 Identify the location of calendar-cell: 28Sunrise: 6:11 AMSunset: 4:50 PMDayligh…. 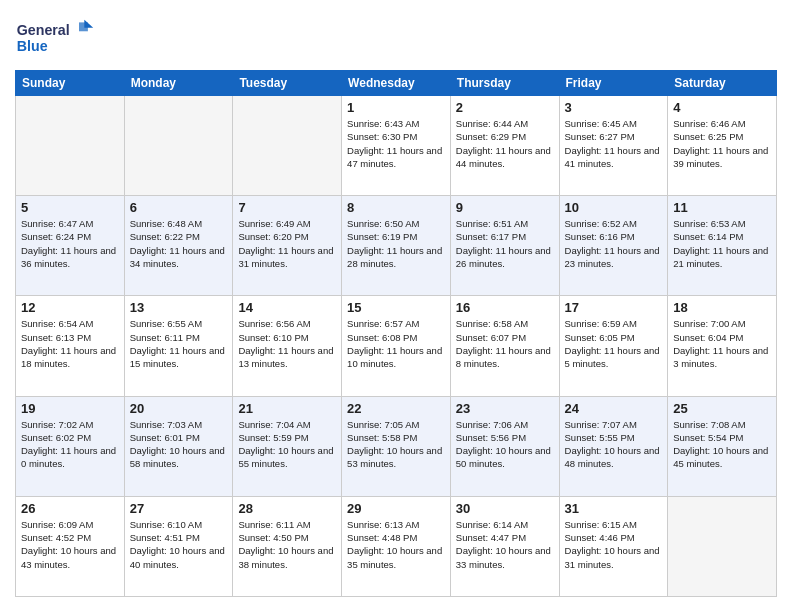
(288, 546).